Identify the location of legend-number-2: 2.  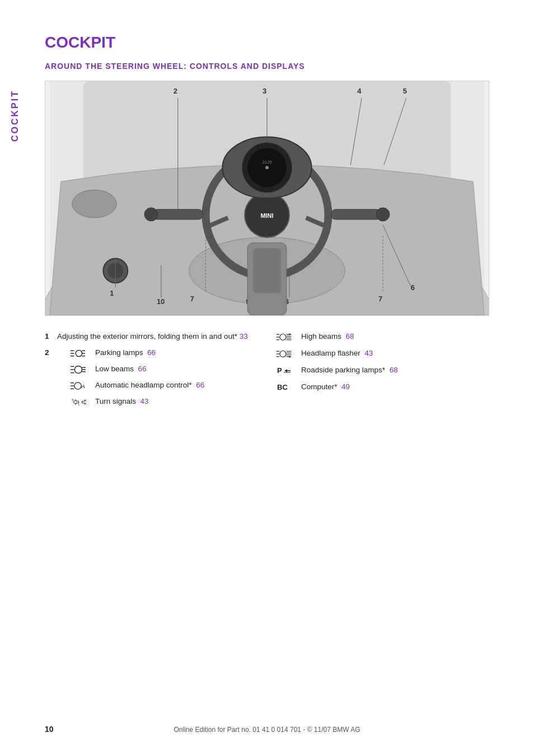
(51, 353).